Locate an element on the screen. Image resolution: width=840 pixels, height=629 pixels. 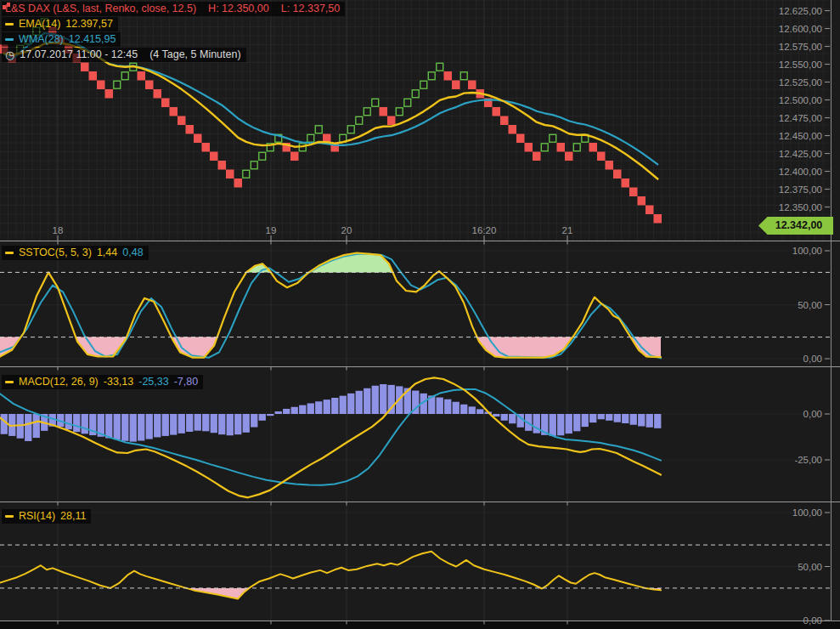
svg-text: 12.550,00 is located at coordinates (800, 65).